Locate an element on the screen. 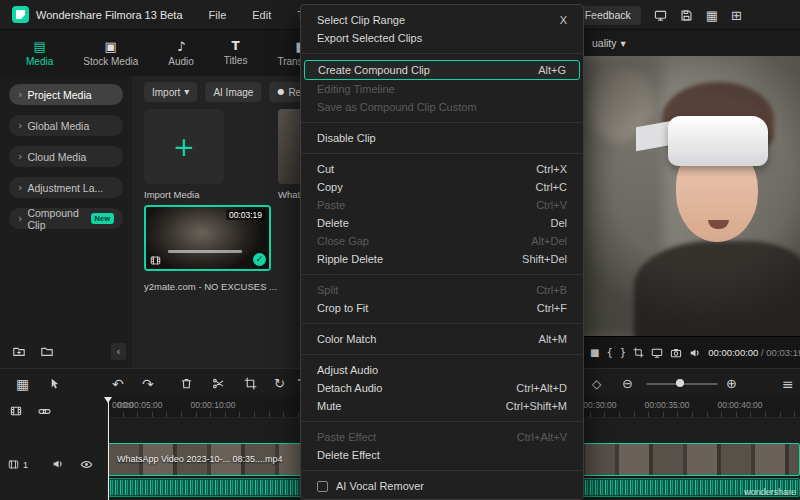 This screenshot has height=500, width=800. menu-item-ripple-delete: Ripple Delete Shift+Del is located at coordinates (442, 259).